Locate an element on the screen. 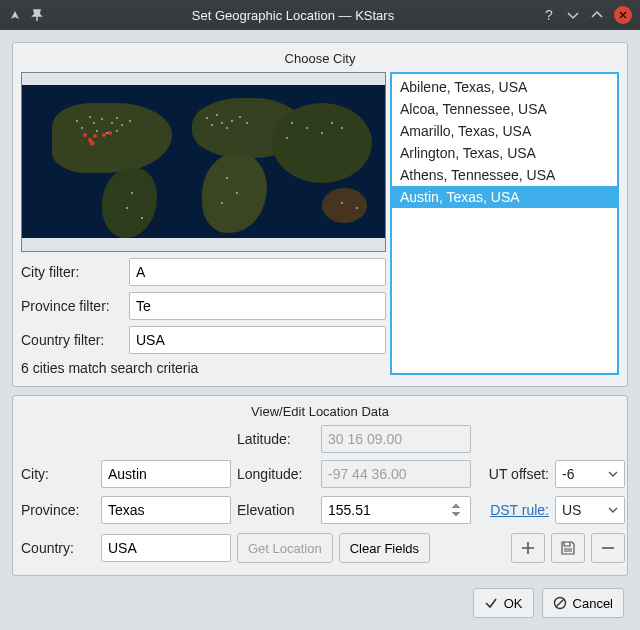 Image resolution: width=640 pixels, height=630 pixels. province-filter-input is located at coordinates (258, 306).